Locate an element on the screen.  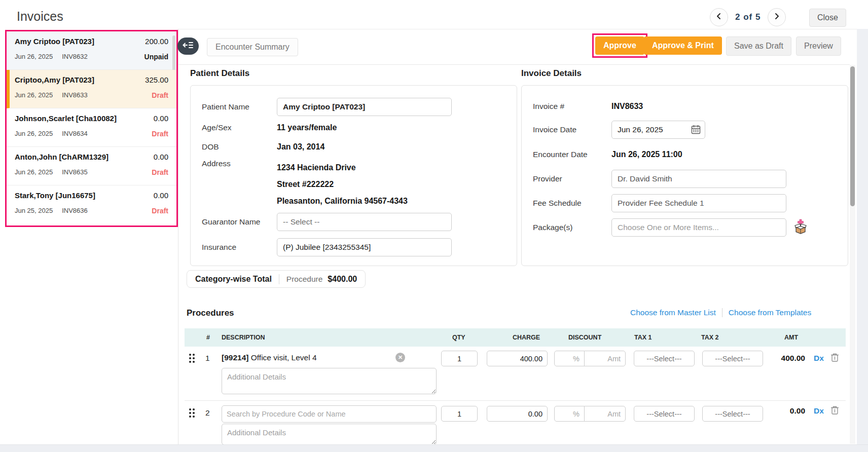
invoice-list-item: Amy Criptoo [PAT023] 200.00 Jun 26, 2025… is located at coordinates (91, 51).